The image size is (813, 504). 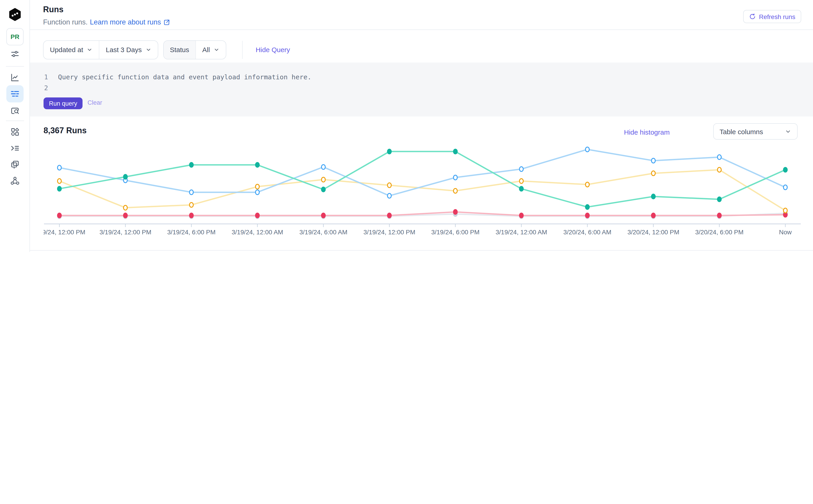 I want to click on x-axis-tick-label: 3/20/24, 6:00 AM, so click(x=588, y=232).